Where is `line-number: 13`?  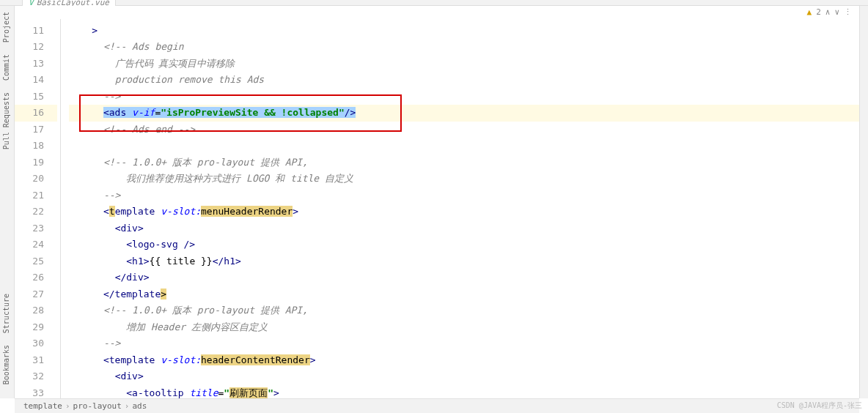
line-number: 13 is located at coordinates (36, 64).